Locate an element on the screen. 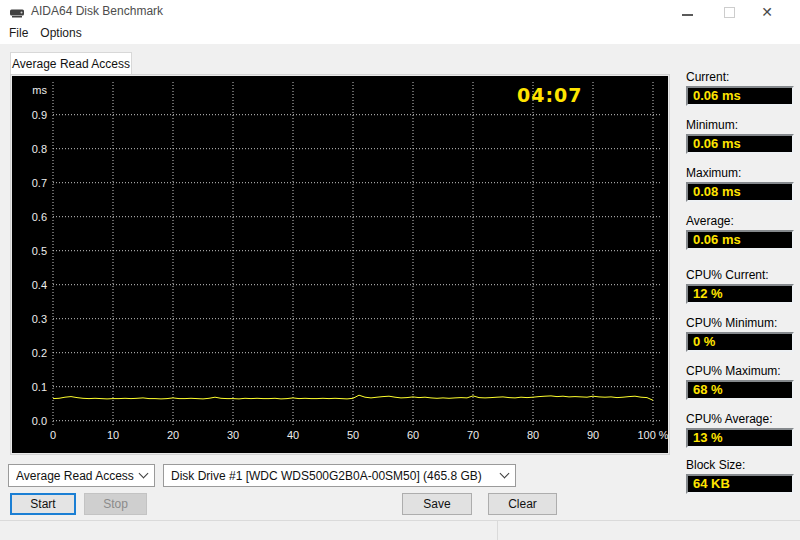 This screenshot has height=540, width=800. svg-text: 80 is located at coordinates (533, 435).